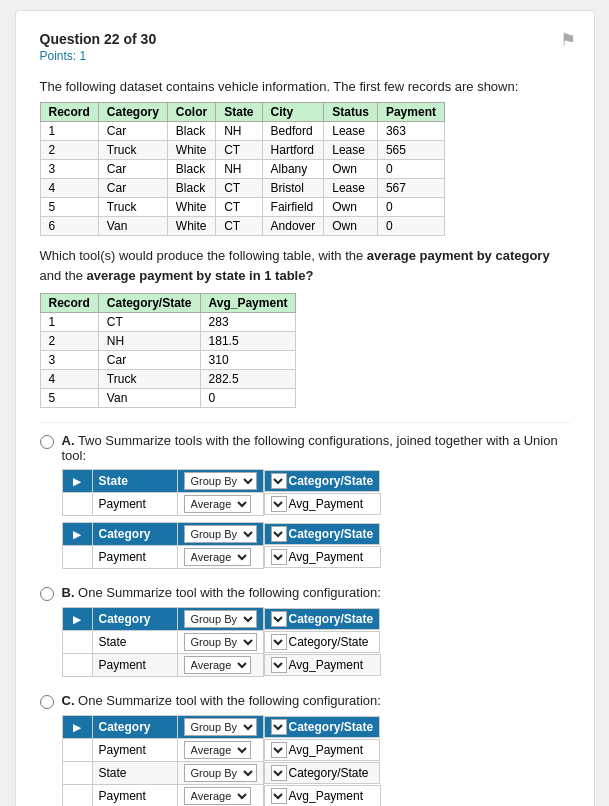 The image size is (609, 806). I want to click on result-row: 4Truck282.5, so click(168, 380).